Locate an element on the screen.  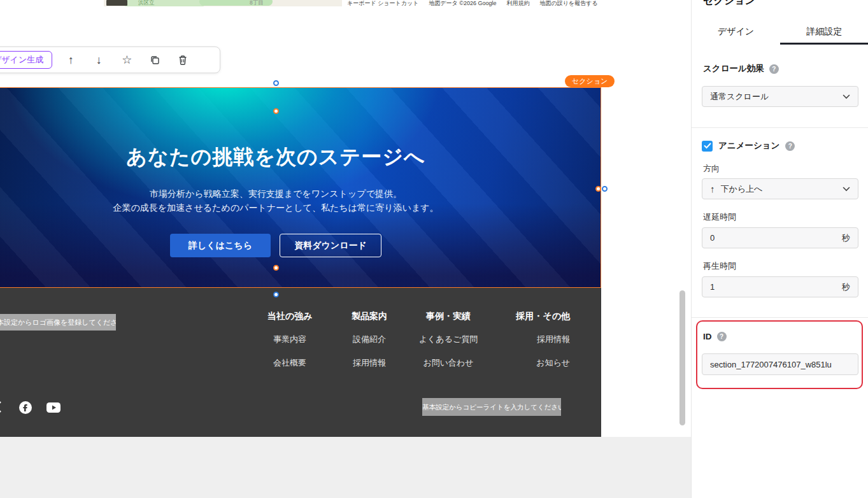
map-thumbnail is located at coordinates (117, 3).